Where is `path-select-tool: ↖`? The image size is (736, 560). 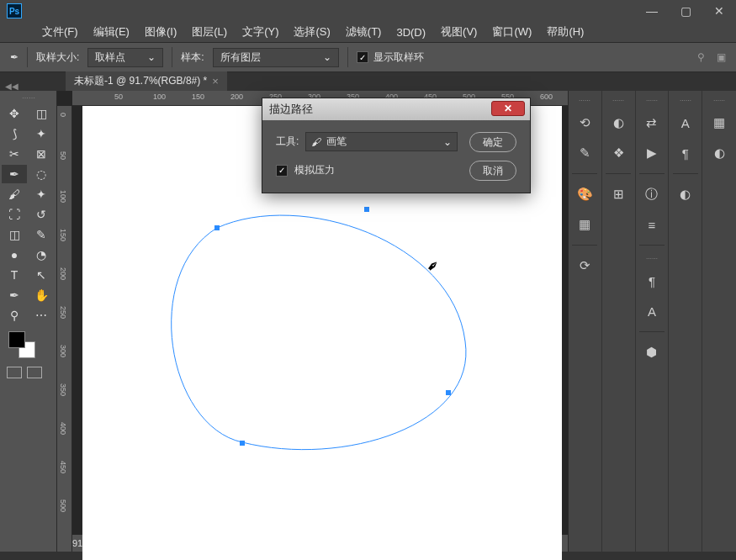 path-select-tool: ↖ is located at coordinates (41, 275).